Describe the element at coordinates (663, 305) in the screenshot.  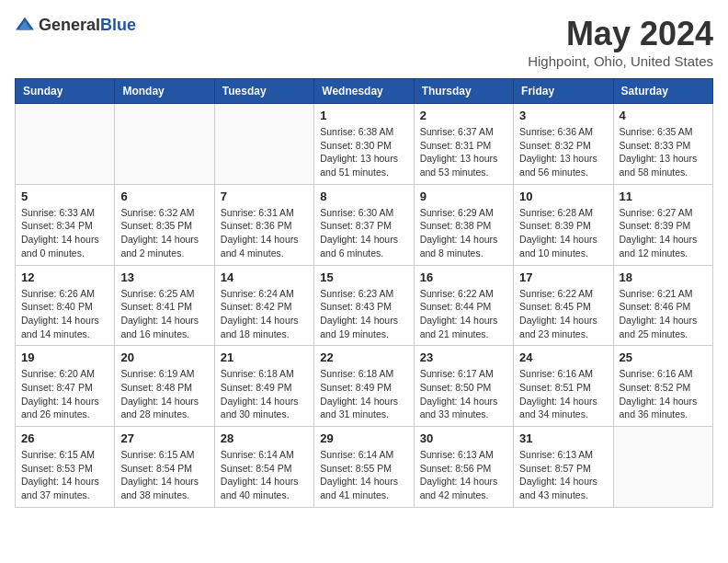
I see `calendar-cell: 18Sunrise: 6:21 AM Sunset: 8:46 PM Dayli…` at that location.